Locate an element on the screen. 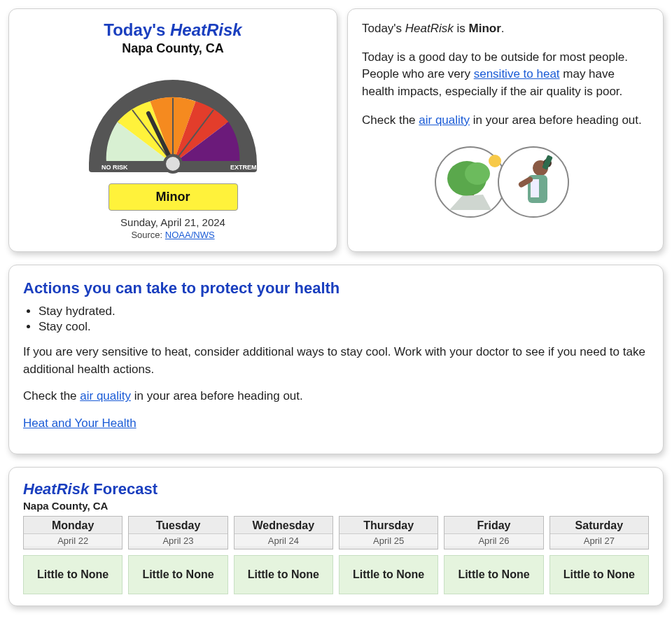 Image resolution: width=672 pixels, height=644 pixels. today-location: Napa County, CA is located at coordinates (173, 49).